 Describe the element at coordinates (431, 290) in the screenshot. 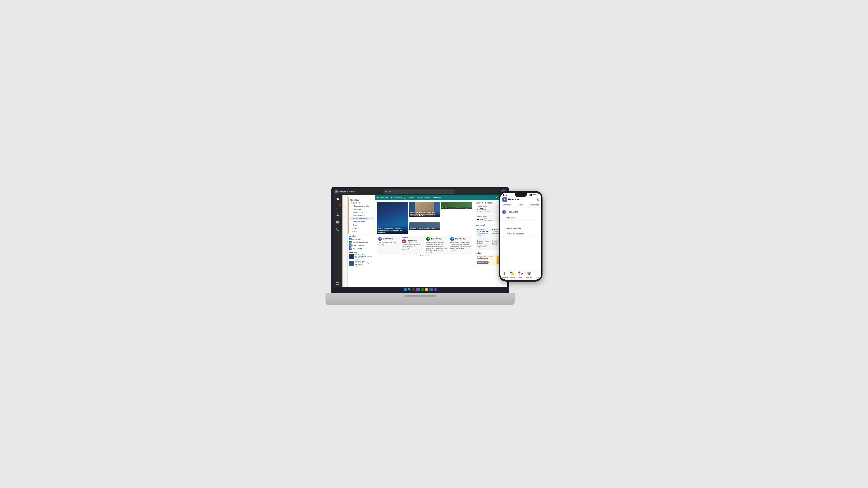

I see `taskbar-browser-icon: b` at that location.